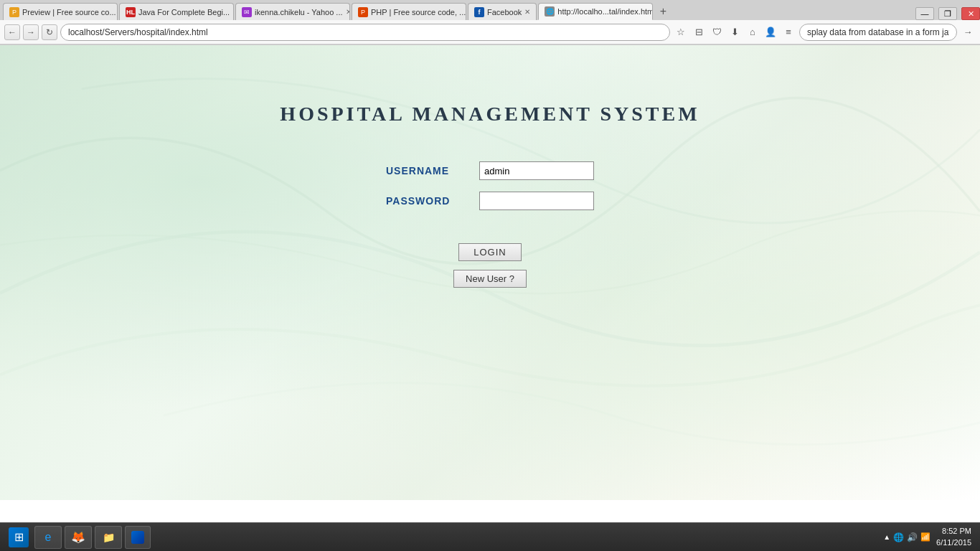  I want to click on tray-arrow: ▲, so click(887, 537).